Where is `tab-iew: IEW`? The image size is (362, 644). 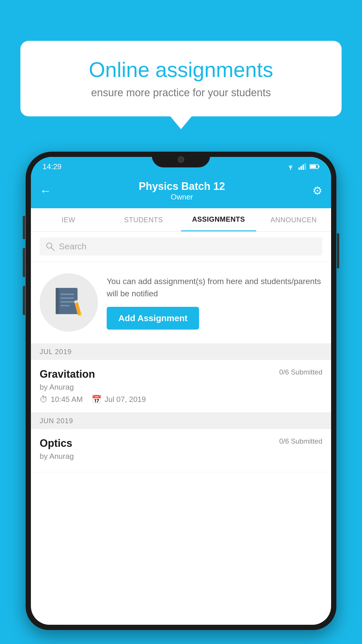 tab-iew: IEW is located at coordinates (68, 220).